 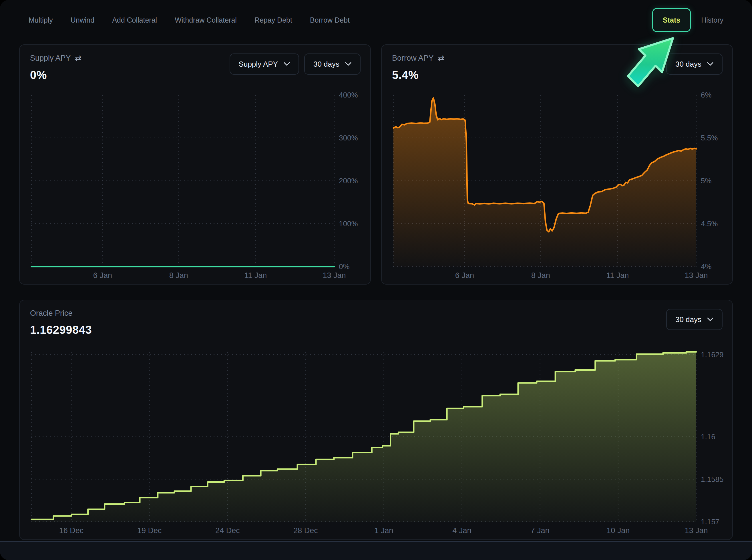 I want to click on borrow-apy-value: 5.4%, so click(x=418, y=75).